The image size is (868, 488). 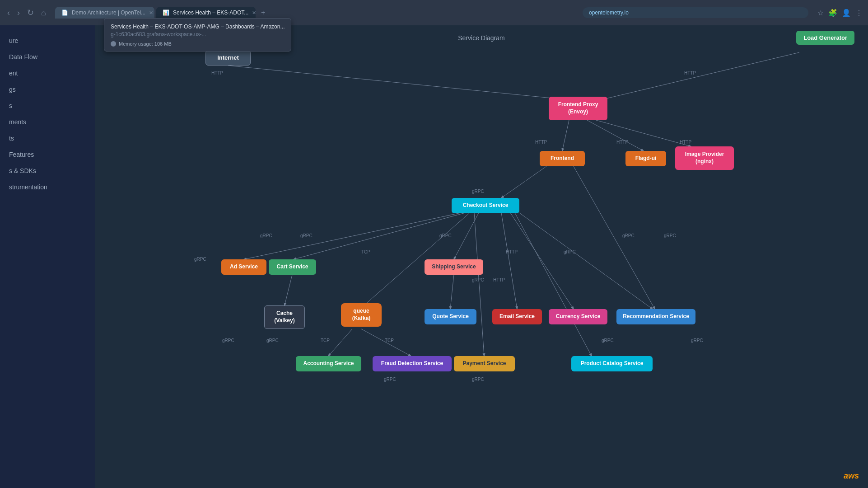 I want to click on node-payment-service: Payment Service, so click(x=484, y=364).